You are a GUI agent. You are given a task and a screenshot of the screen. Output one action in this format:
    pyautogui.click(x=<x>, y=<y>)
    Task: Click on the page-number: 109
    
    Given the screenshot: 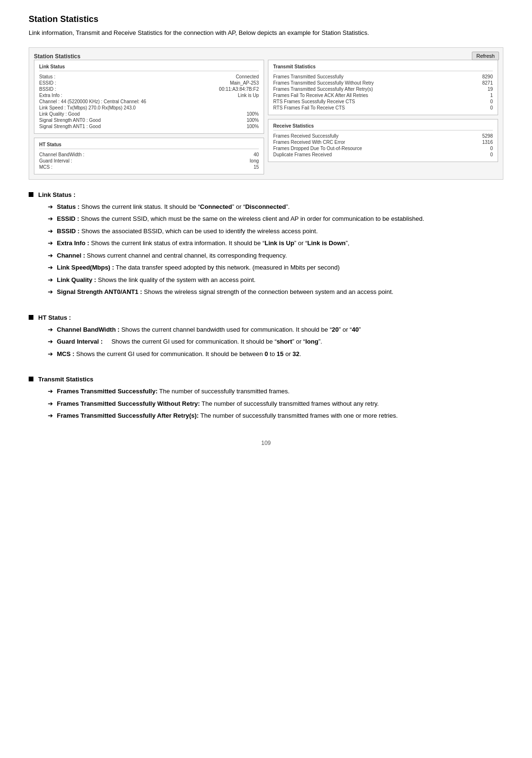 What is the action you would take?
    pyautogui.click(x=266, y=443)
    